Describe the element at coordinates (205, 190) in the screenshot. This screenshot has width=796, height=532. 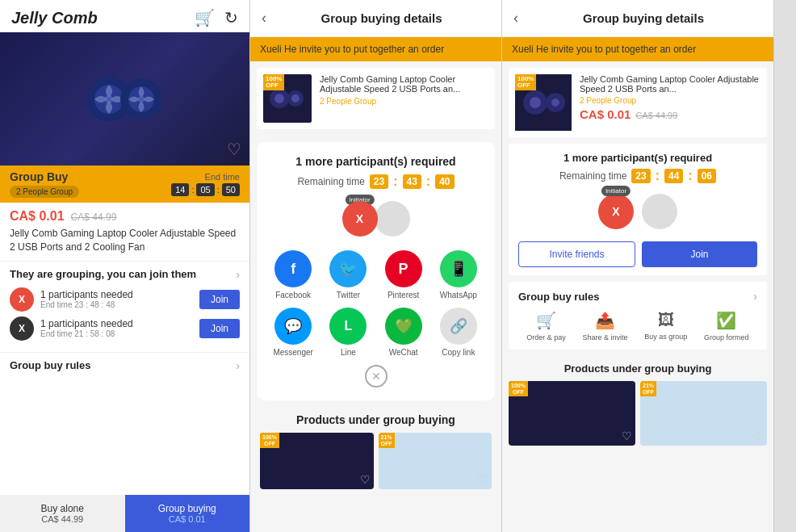
I see `timer-minutes: 05` at that location.